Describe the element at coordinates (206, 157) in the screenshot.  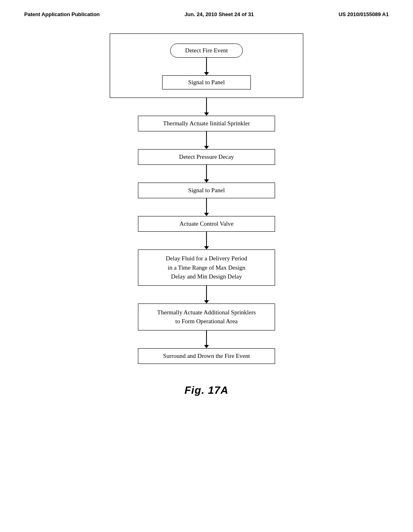
I see `node-detect-pressure-decay: Detect Pressure Decay` at that location.